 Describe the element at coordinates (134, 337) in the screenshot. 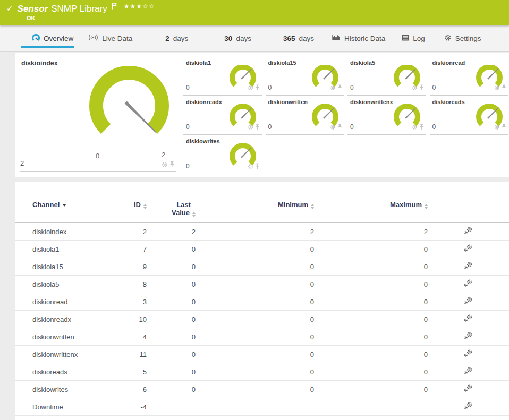

I see `cell-id: 4` at that location.